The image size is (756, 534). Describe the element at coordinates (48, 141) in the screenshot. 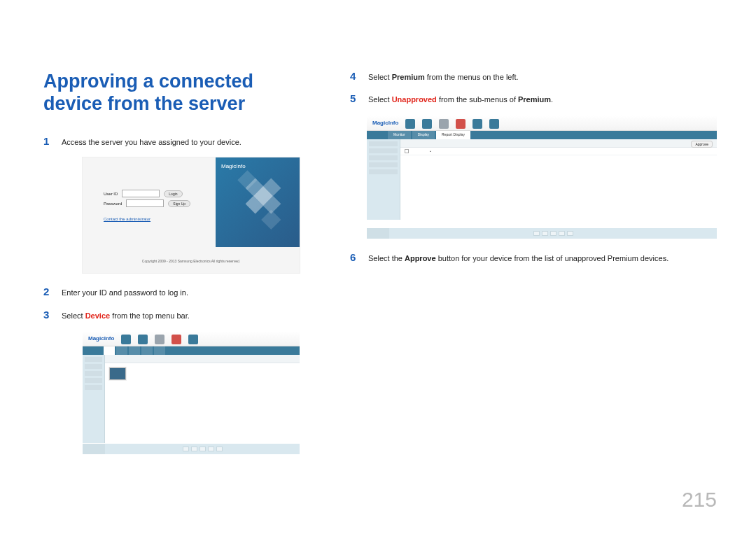

I see `step-number: 1` at that location.